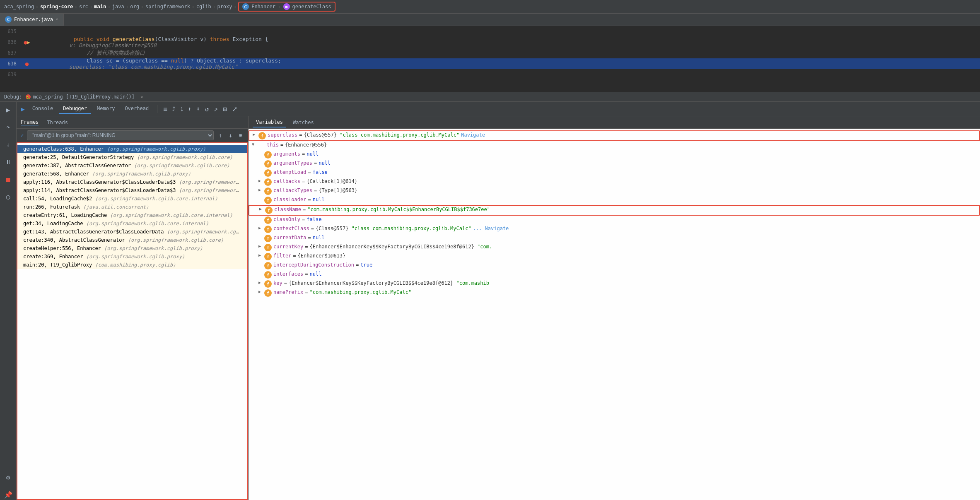 The width and height of the screenshot is (980, 500). What do you see at coordinates (614, 275) in the screenshot?
I see `variable-interfaces: f interfaces = null` at bounding box center [614, 275].